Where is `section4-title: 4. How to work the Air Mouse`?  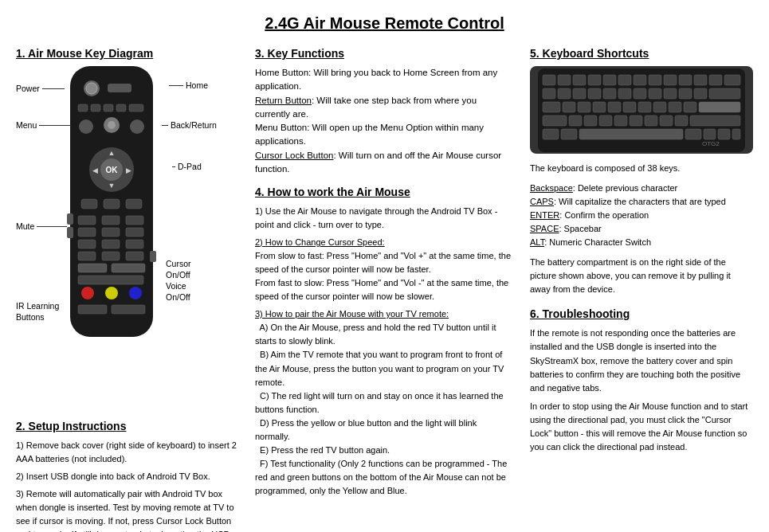 section4-title: 4. How to work the Air Mouse is located at coordinates (384, 192).